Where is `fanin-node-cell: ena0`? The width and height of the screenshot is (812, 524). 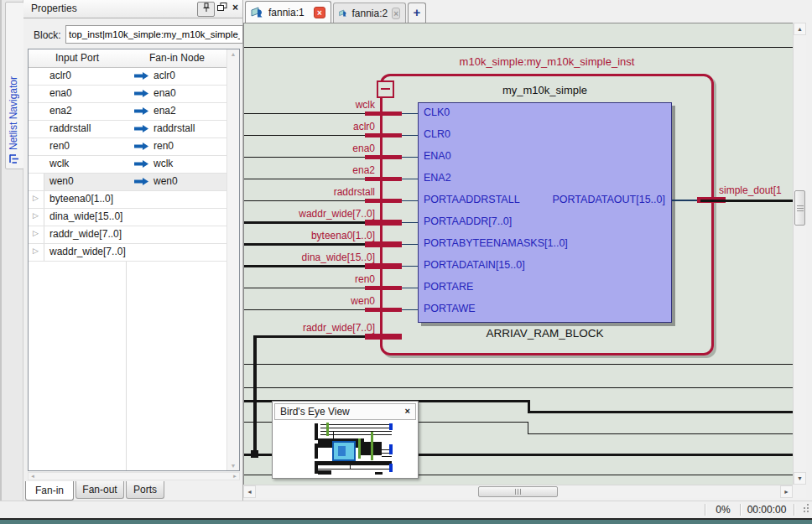
fanin-node-cell: ena0 is located at coordinates (177, 94).